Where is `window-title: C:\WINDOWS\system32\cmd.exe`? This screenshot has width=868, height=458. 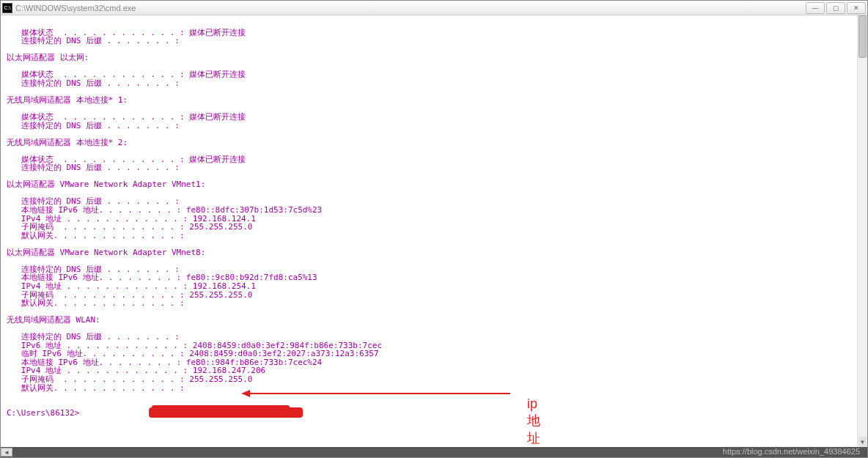
window-title: C:\WINDOWS\system32\cmd.exe is located at coordinates (411, 8).